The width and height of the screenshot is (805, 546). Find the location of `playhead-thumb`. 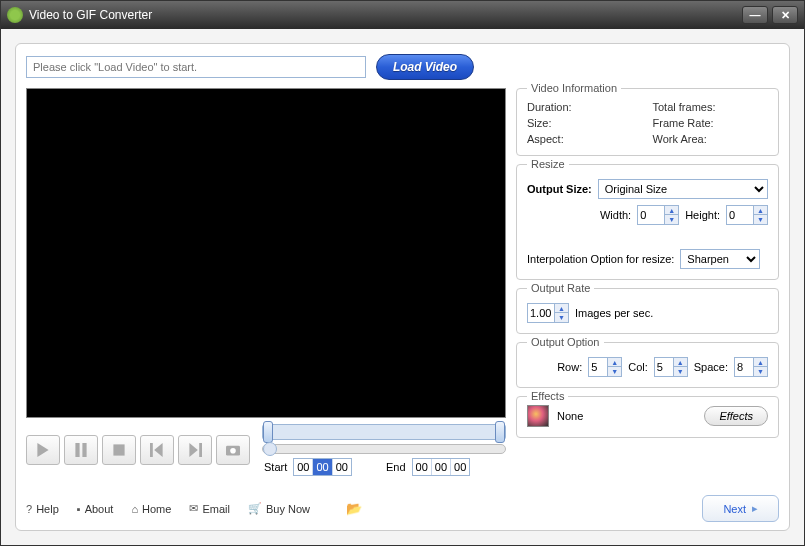

playhead-thumb is located at coordinates (270, 449).